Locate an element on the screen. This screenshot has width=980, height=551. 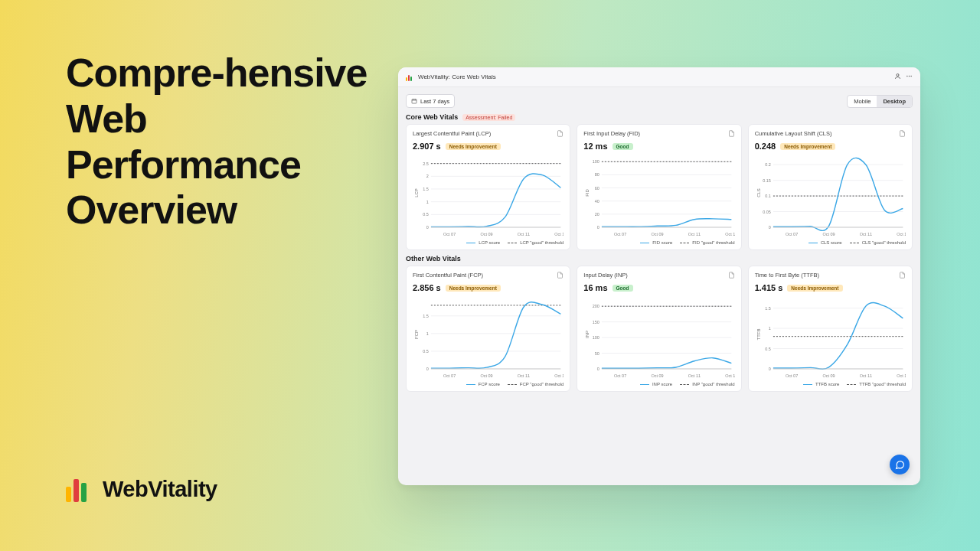
svg-text: 0.1 is located at coordinates (768, 196).